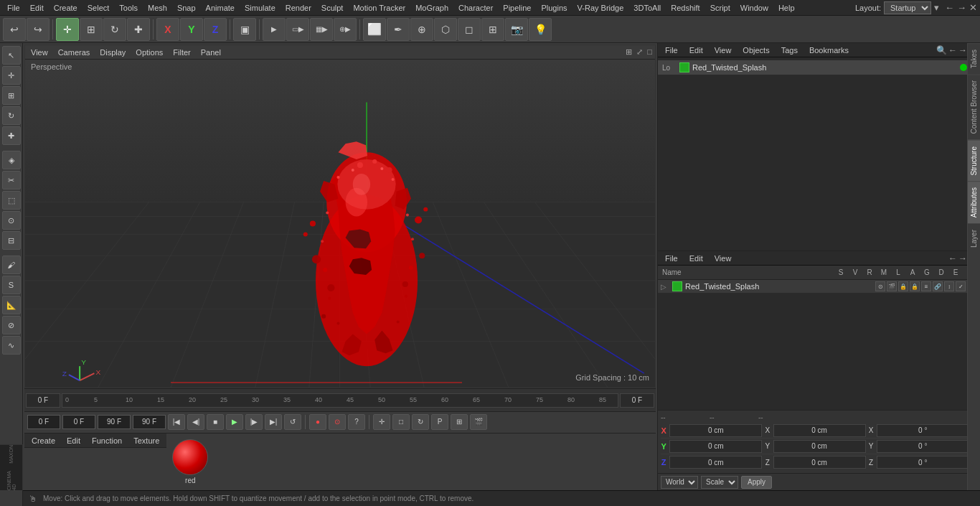  I want to click on sidebar-weld: ⊙, so click(11, 220).